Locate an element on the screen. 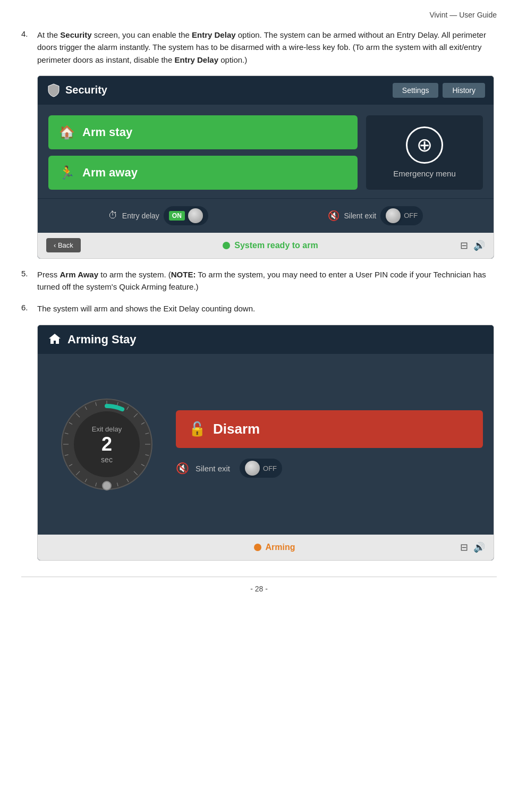  speaker-icon: 🔇 is located at coordinates (334, 216).